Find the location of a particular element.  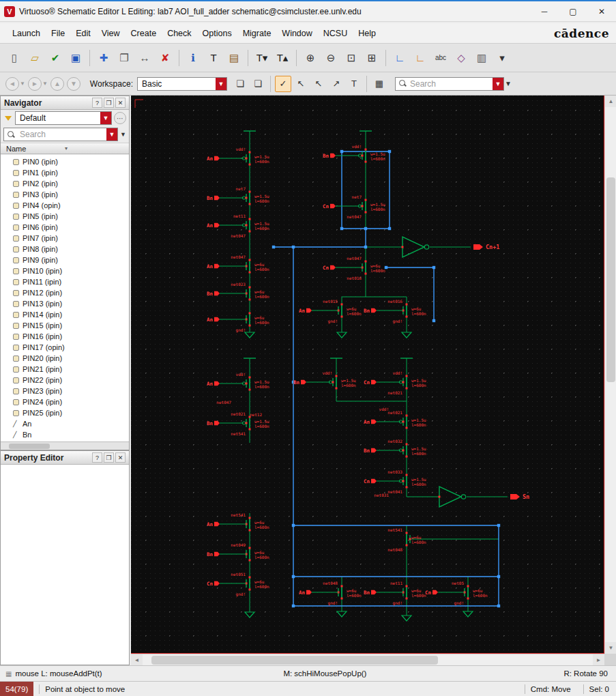

navigator-close-button: ✕ is located at coordinates (120, 102).